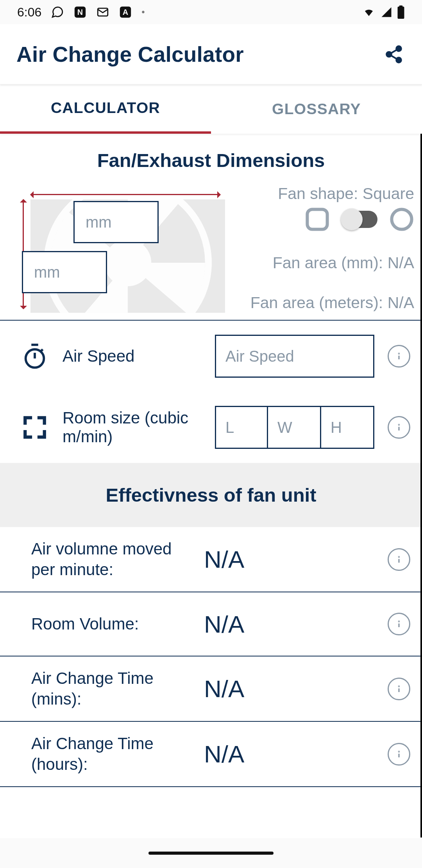 The height and width of the screenshot is (868, 422). Describe the element at coordinates (115, 624) in the screenshot. I see `room-volume-label: Room Volume:` at that location.